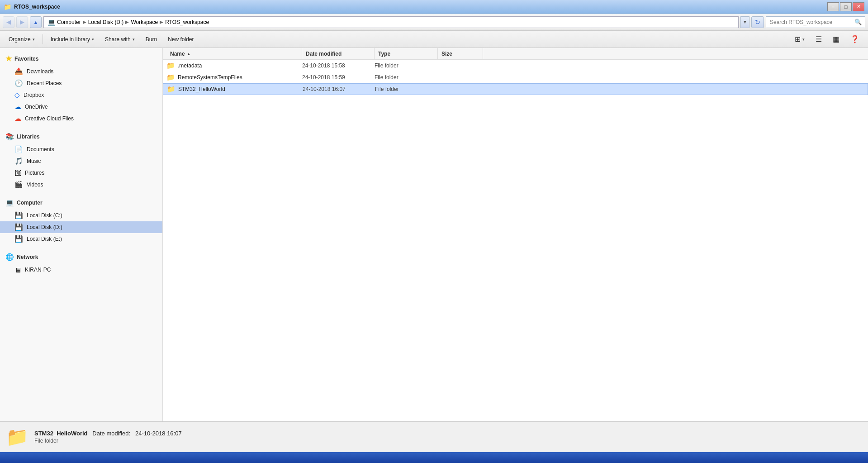 The height and width of the screenshot is (463, 868). I want to click on sidebar-item-music: 🎵 Music, so click(81, 161).